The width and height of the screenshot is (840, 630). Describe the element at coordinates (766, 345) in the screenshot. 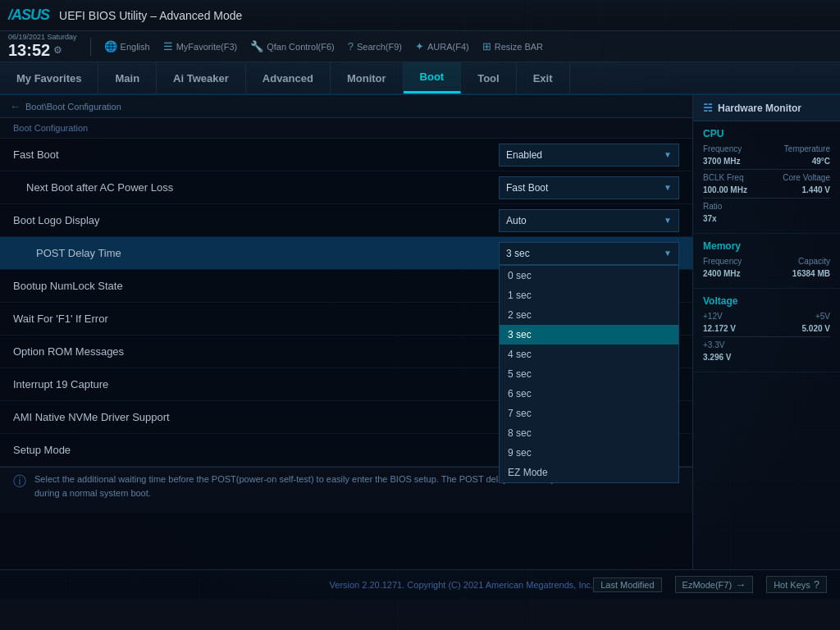

I see `v33-row: +3.3V` at that location.